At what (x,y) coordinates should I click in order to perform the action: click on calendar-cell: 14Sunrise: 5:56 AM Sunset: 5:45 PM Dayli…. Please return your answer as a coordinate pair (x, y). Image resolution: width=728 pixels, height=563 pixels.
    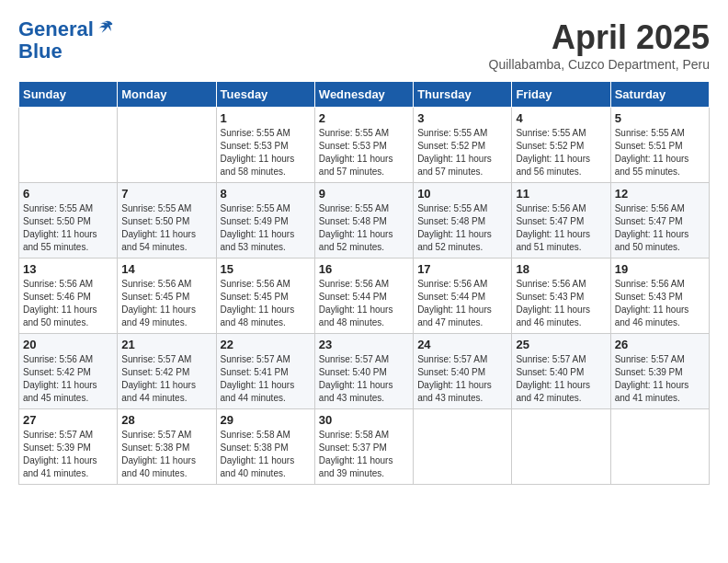
    Looking at the image, I should click on (167, 296).